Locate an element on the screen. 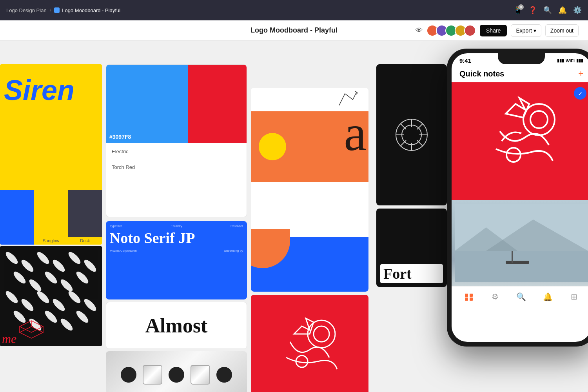  dusk-swatch: Dusk is located at coordinates (85, 217).